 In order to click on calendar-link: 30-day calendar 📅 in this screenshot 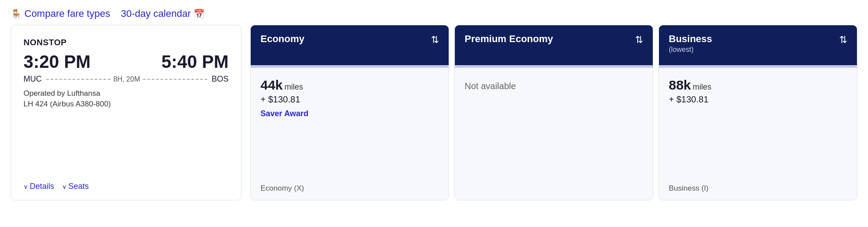, I will do `click(162, 14)`.